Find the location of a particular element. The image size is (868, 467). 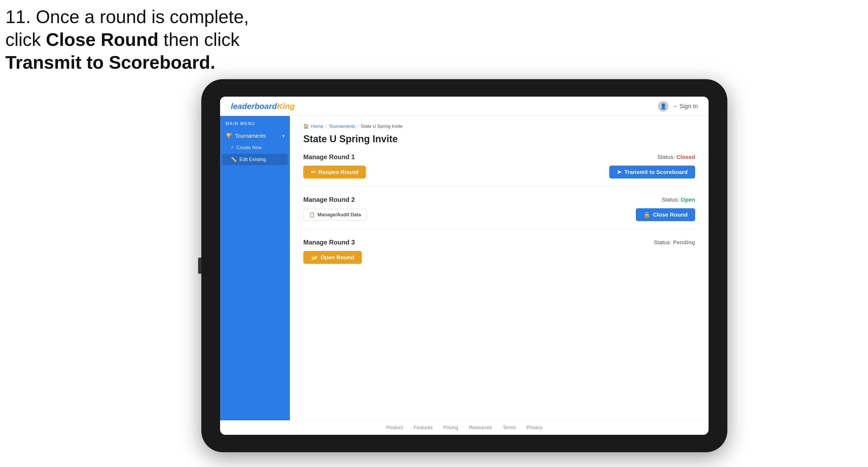

footer-features: Features is located at coordinates (423, 428).